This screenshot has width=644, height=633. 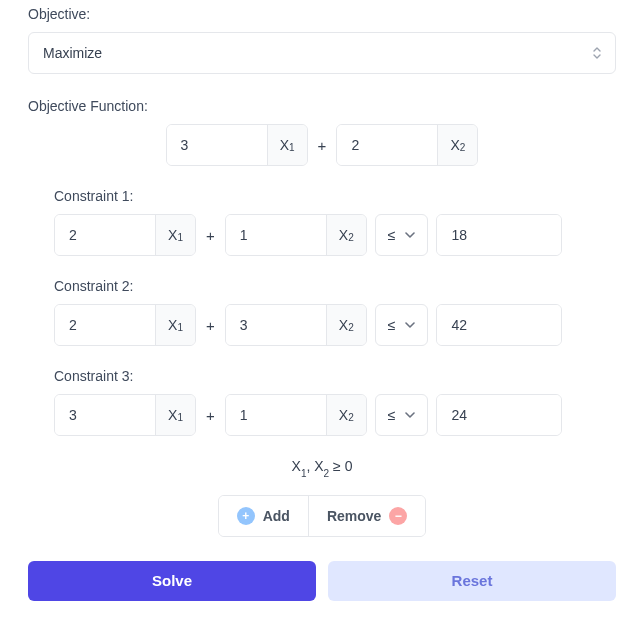 I want to click on remove-button-label: Remove, so click(x=354, y=516).